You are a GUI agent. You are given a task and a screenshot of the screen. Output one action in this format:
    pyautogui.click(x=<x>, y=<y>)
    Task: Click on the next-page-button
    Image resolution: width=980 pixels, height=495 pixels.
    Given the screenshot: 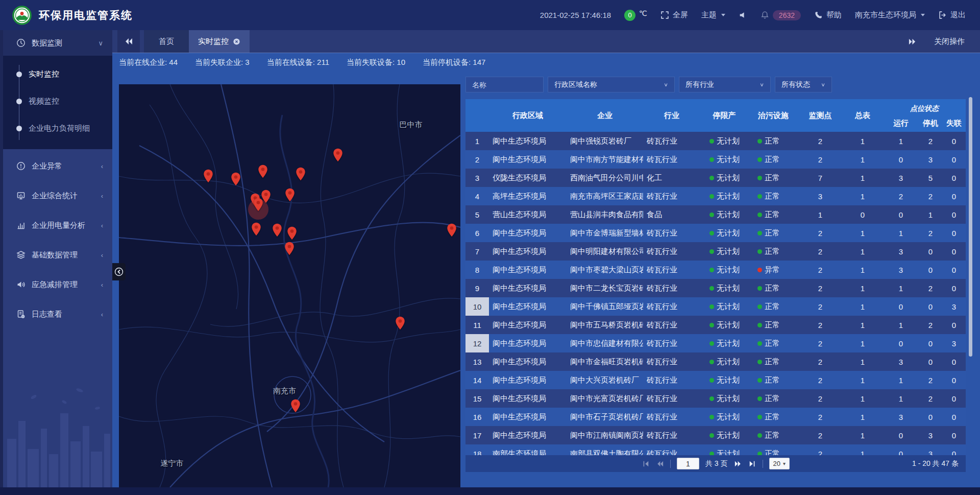 What is the action you would take?
    pyautogui.click(x=738, y=464)
    